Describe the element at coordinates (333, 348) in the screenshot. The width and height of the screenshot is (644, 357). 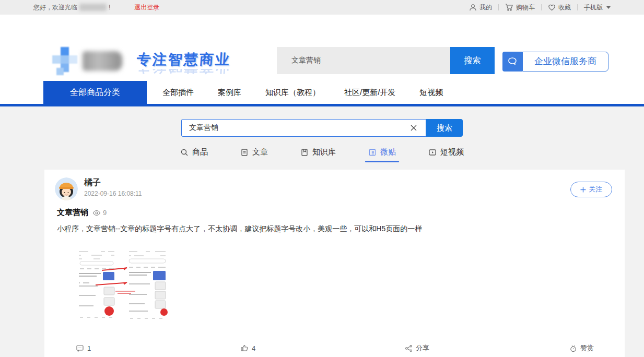
I see `post-actions: 1 4 分享 赞赏` at that location.